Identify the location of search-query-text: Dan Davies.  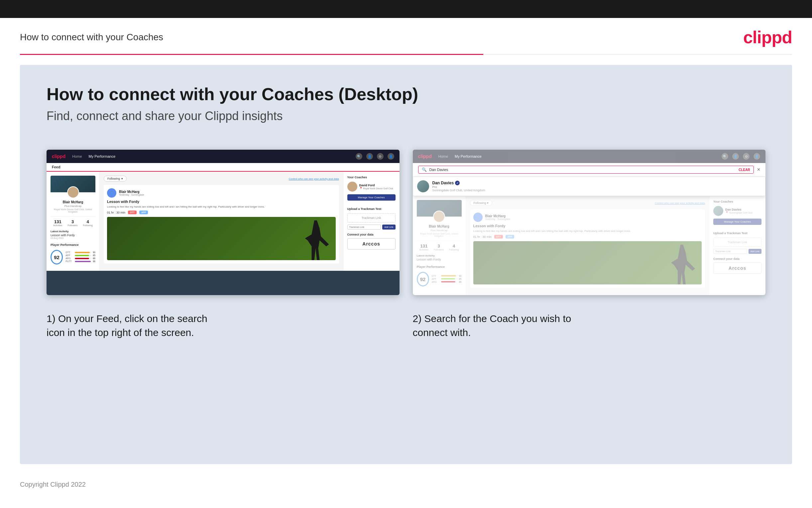
(583, 170).